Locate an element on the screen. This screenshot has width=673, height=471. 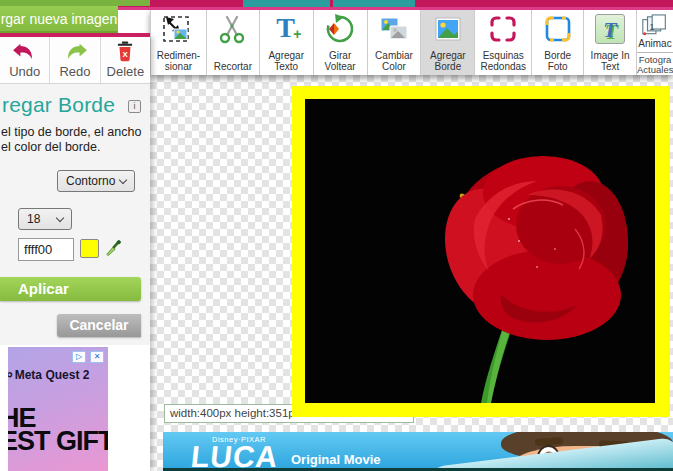
redo-label: Redo is located at coordinates (74, 72).